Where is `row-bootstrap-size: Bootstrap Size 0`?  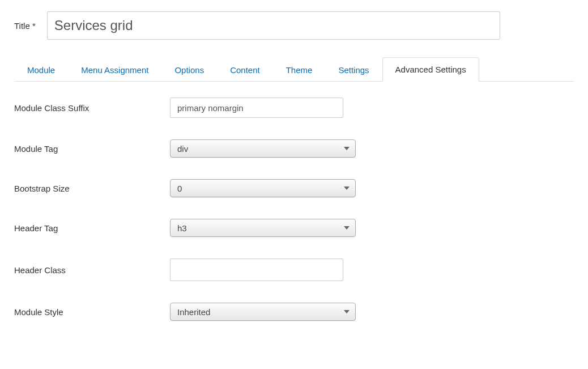
row-bootstrap-size: Bootstrap Size 0 is located at coordinates (294, 188).